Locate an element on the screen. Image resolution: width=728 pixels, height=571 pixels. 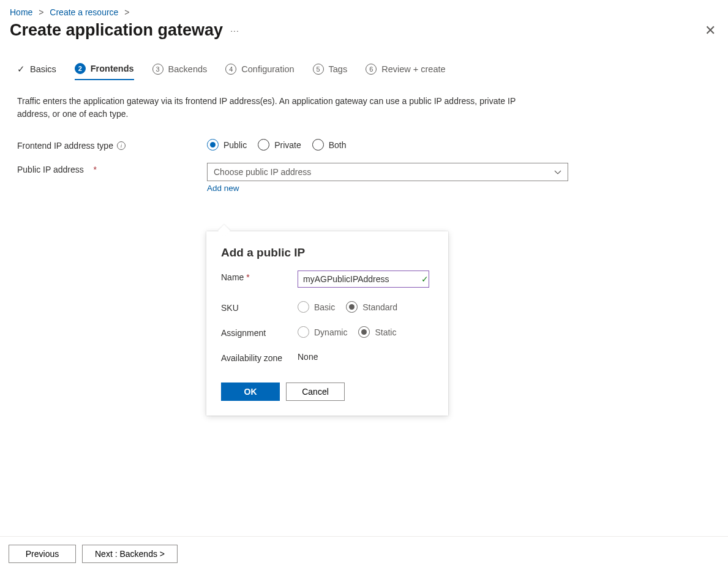
page-title: Create application gateway is located at coordinates (116, 31).